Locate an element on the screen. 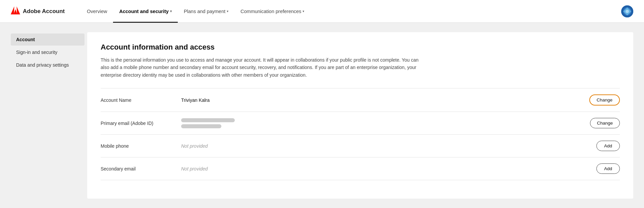 The height and width of the screenshot is (208, 644). sidebar: Account Sign-in and security Data and pr… is located at coordinates (48, 115).